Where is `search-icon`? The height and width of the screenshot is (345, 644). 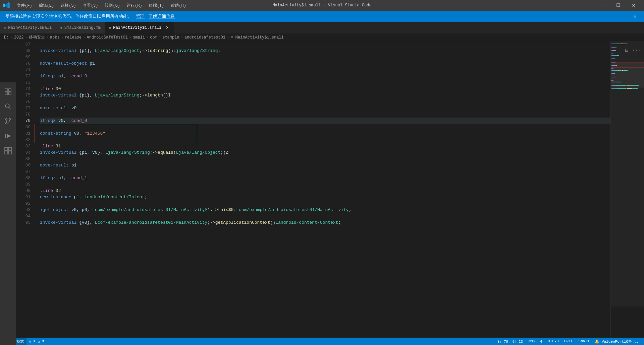
search-icon is located at coordinates (8, 107).